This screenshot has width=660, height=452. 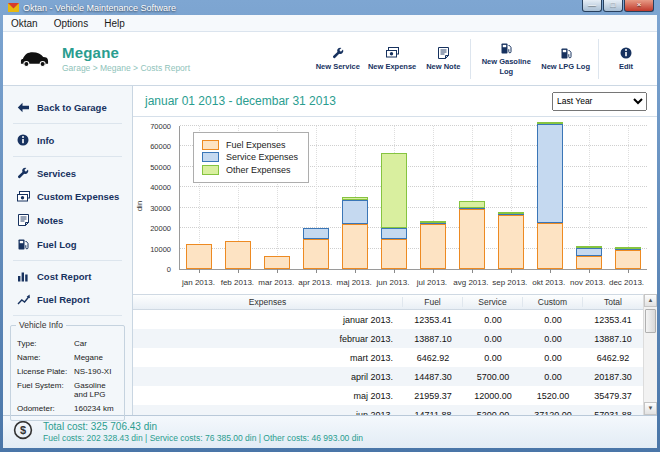 I want to click on y-tick-label: 30000, so click(x=153, y=208).